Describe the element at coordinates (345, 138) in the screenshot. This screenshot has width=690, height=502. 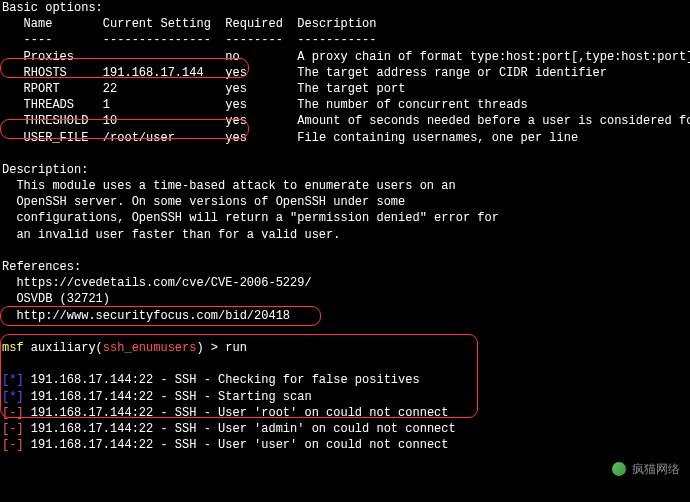
I see `table-row: USER_FILE /root/user yes File containing…` at that location.